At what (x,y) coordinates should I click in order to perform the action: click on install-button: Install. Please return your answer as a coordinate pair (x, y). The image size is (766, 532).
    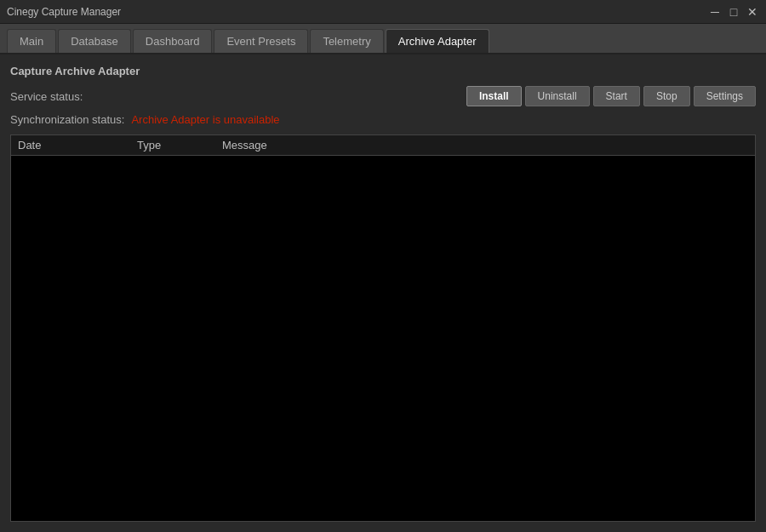
    Looking at the image, I should click on (494, 96).